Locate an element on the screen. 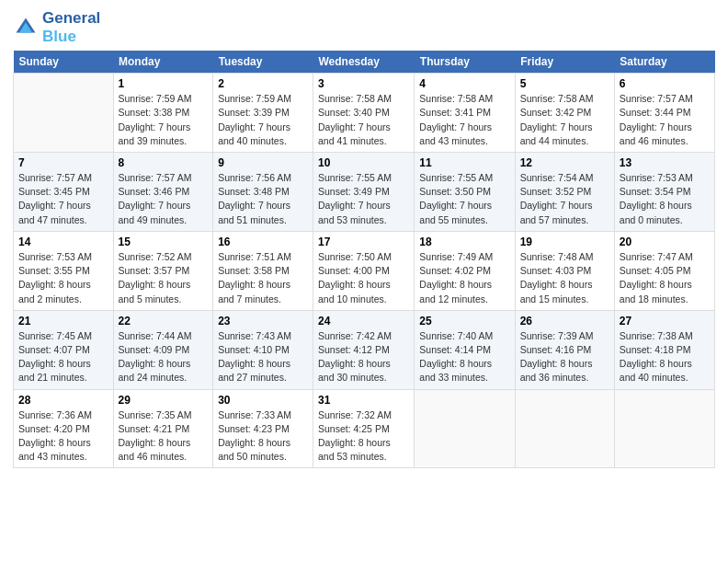 This screenshot has height=563, width=728. day-info: Sunrise: 7:57 AM Sunset: 3:46 PM Dayligh… is located at coordinates (164, 199).